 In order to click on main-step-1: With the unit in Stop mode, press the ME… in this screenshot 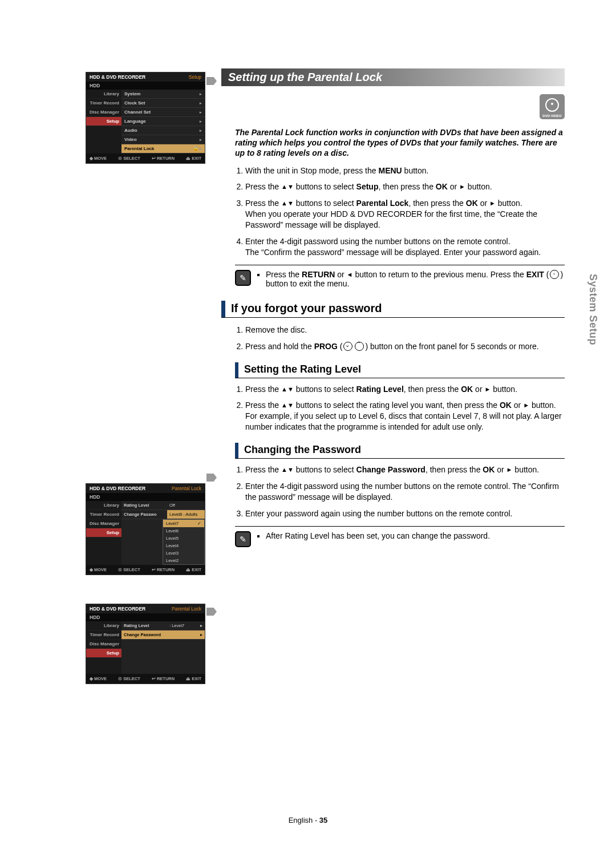, I will do `click(405, 171)`.